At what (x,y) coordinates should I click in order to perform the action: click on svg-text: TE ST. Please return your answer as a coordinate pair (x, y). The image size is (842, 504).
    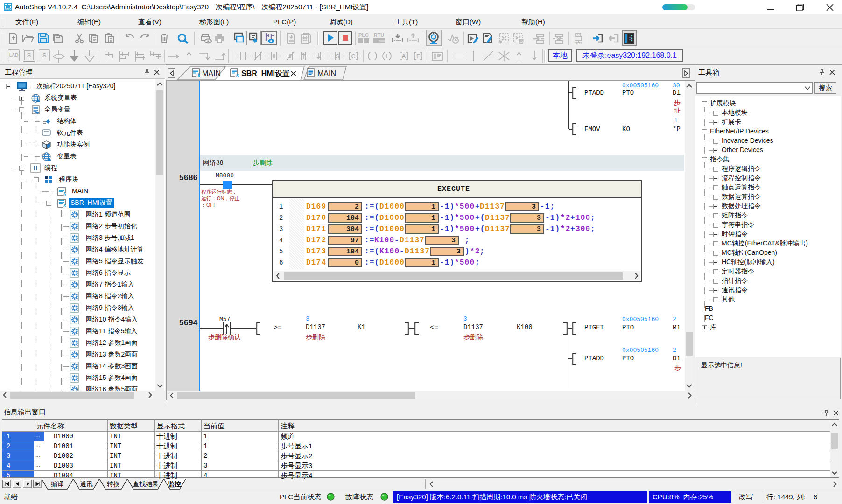
    Looking at the image, I should click on (578, 43).